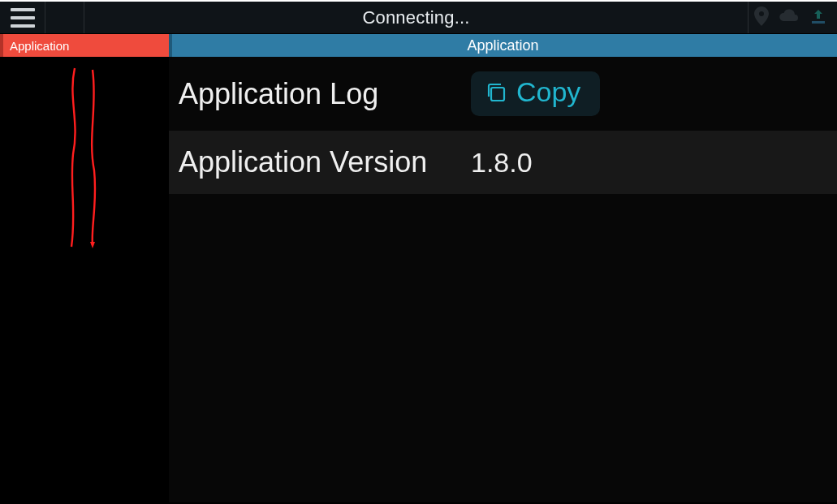  I want to click on tab-application-header: Application, so click(503, 45).